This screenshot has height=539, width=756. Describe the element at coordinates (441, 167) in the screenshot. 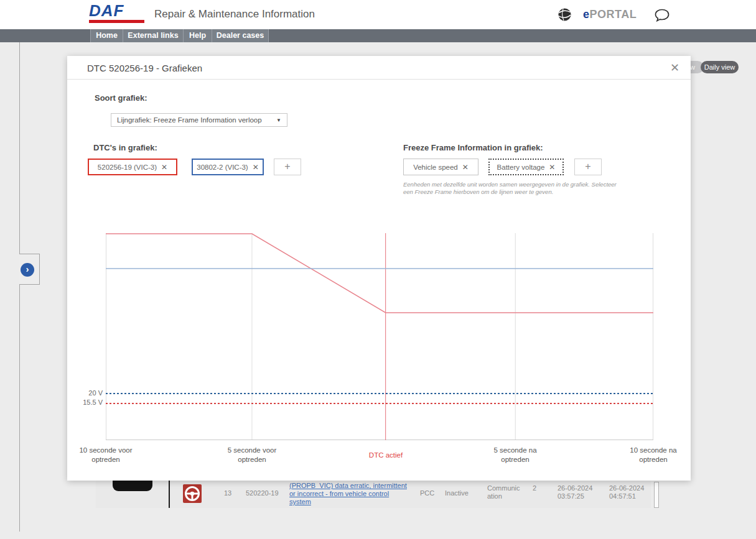

I see `ffi-chip-vehicle-speed: Vehicle speed ✕` at that location.